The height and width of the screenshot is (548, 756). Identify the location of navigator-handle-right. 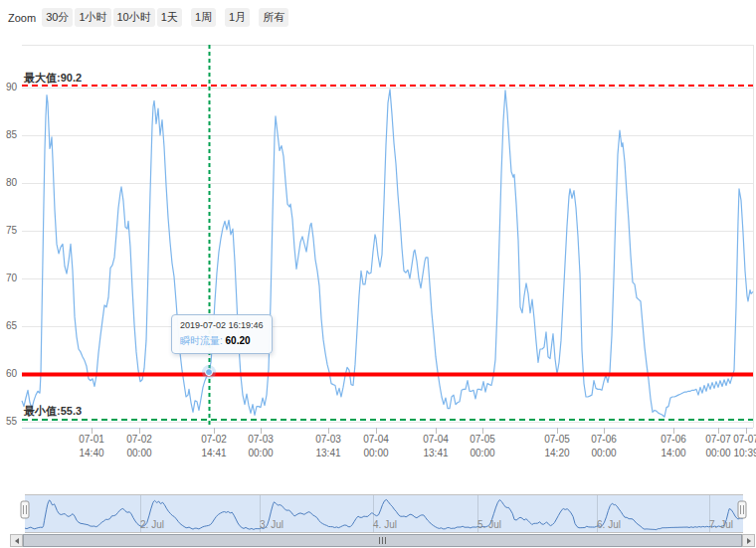
(742, 509).